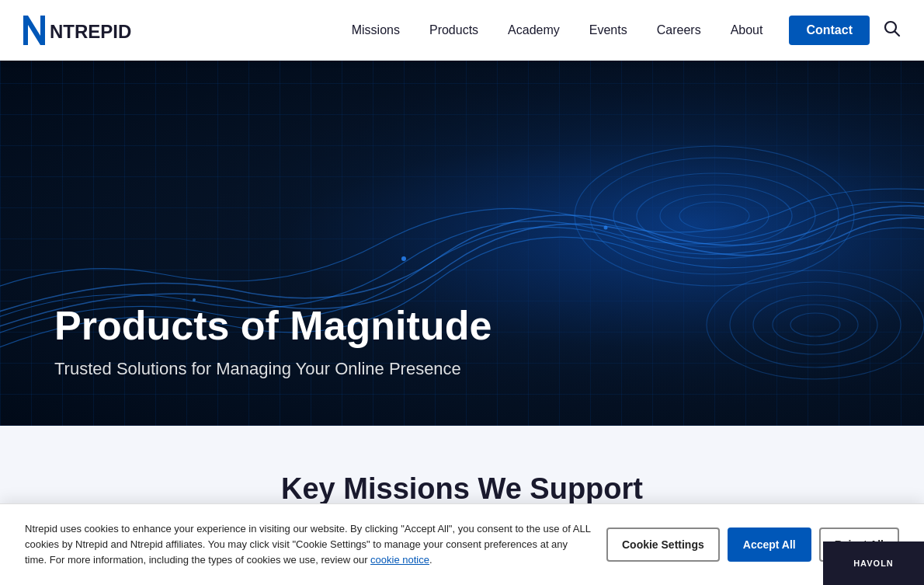  Describe the element at coordinates (462, 544) in the screenshot. I see `cookie-banner: Ntrepid uses cookies to enhance your exp…` at that location.